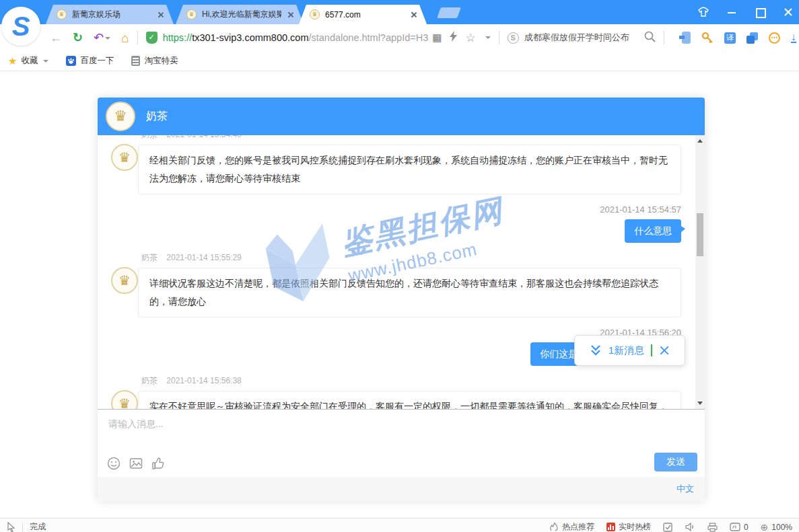  What do you see at coordinates (26, 527) in the screenshot?
I see `status-left: 完成` at bounding box center [26, 527].